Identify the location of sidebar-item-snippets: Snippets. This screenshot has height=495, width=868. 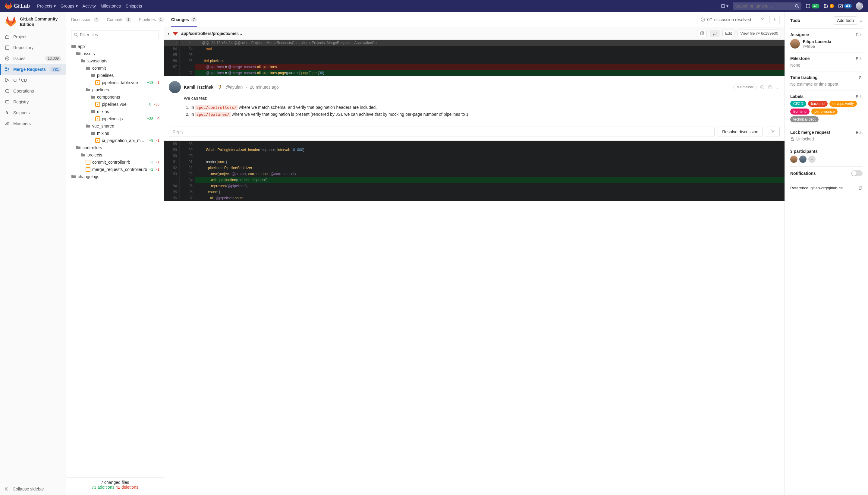
(33, 113).